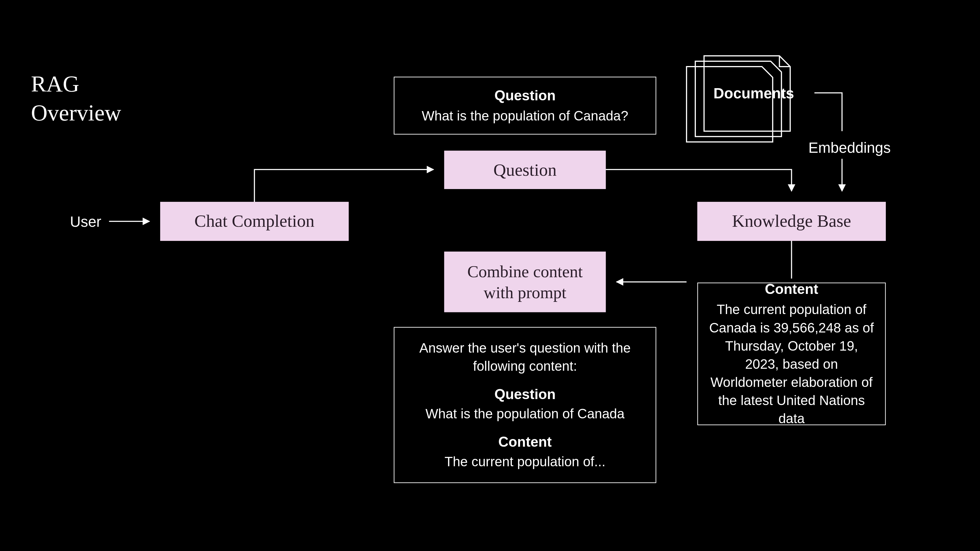 This screenshot has height=551, width=980. Describe the element at coordinates (86, 222) in the screenshot. I see `user-label: User` at that location.